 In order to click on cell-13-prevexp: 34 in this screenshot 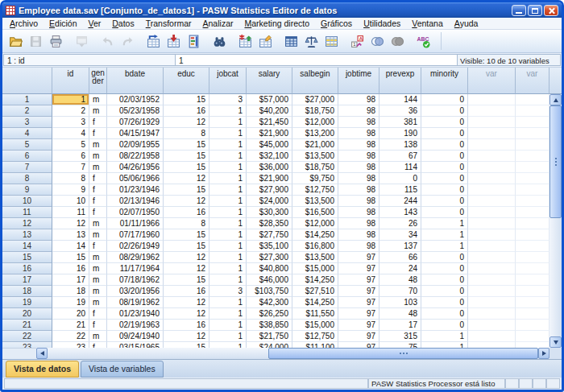, I will do `click(400, 235)`.